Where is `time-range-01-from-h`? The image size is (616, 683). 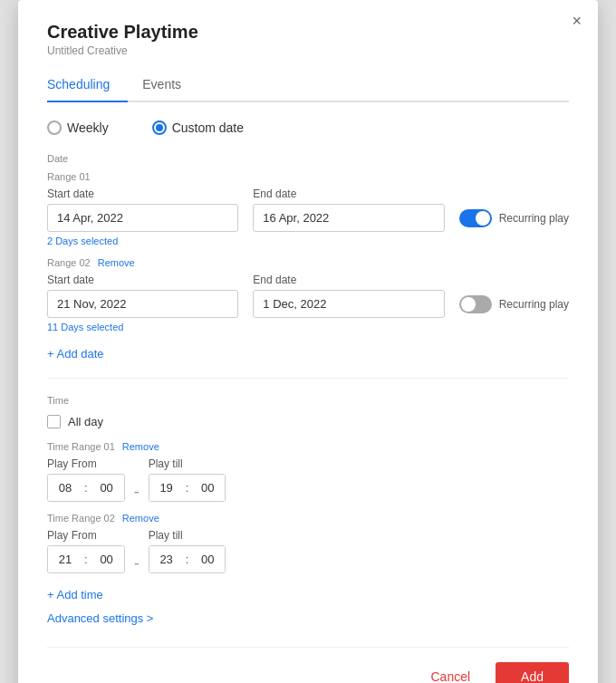 time-range-01-from-h is located at coordinates (65, 487).